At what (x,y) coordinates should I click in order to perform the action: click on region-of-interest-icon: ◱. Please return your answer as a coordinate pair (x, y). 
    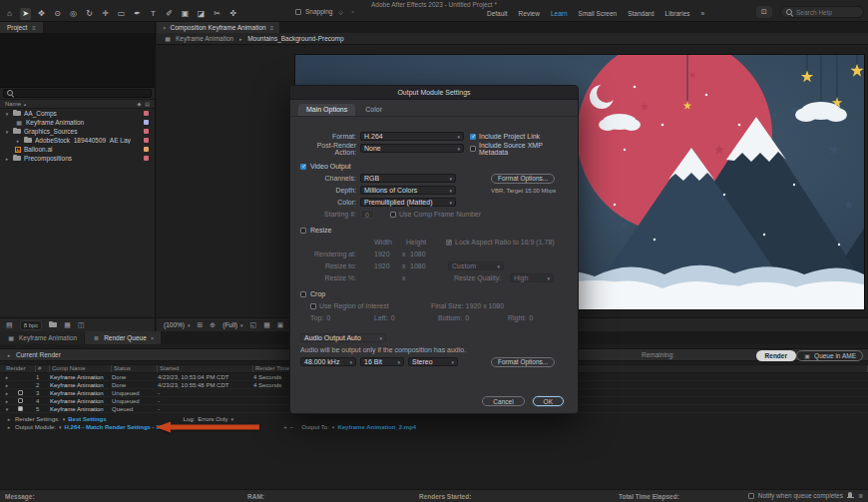
    Looking at the image, I should click on (253, 325).